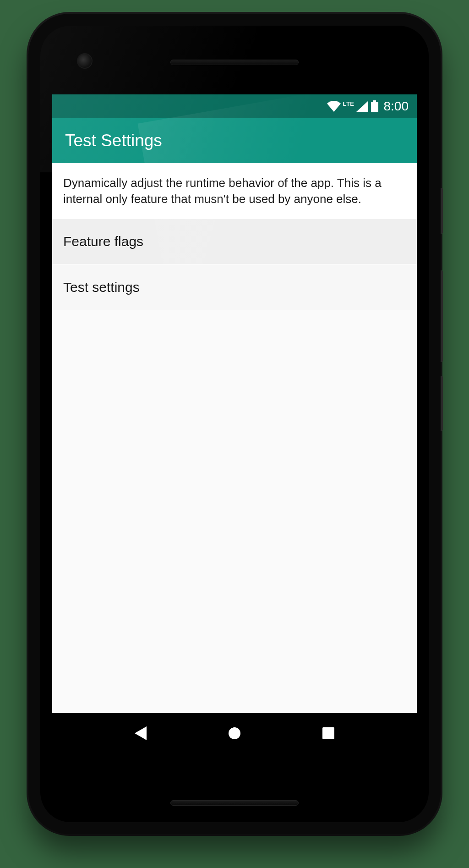 The height and width of the screenshot is (868, 469). Describe the element at coordinates (234, 191) in the screenshot. I see `description-text: Dynamically adjust the runtime behavior …` at that location.